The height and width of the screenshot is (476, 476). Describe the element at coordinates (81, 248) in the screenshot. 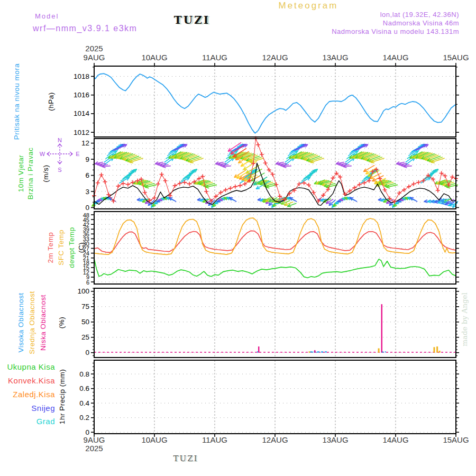

I see `temp-axis-unit: (C)` at that location.